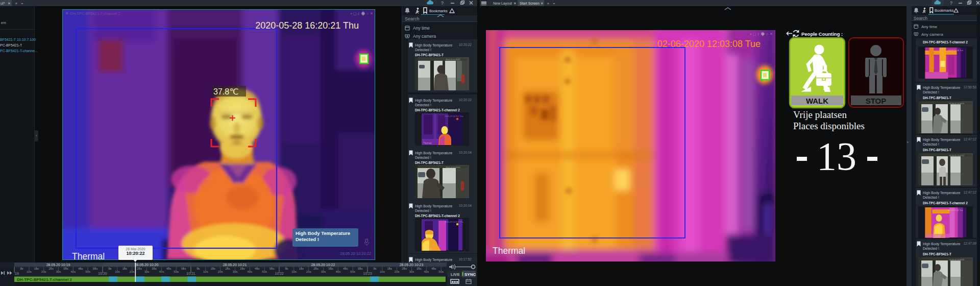 Image resolution: width=980 pixels, height=286 pixels. I want to click on svg-text: 02-06-2020 12:03:08 Tue, so click(709, 44).